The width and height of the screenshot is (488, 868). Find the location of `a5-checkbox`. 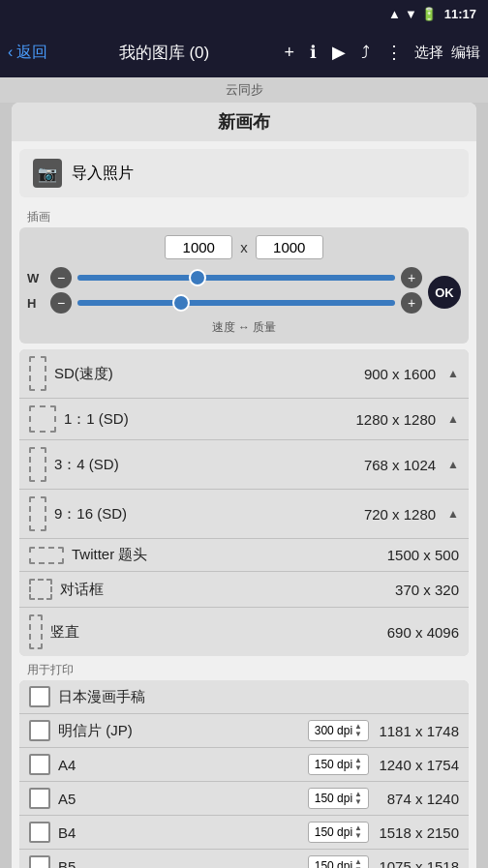

a5-checkbox is located at coordinates (40, 798).